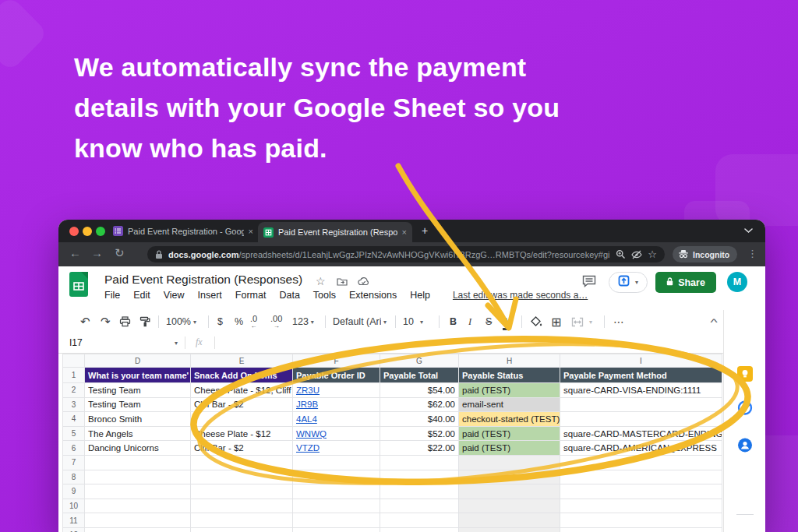 This screenshot has width=798, height=532. I want to click on row-header: 11, so click(74, 520).